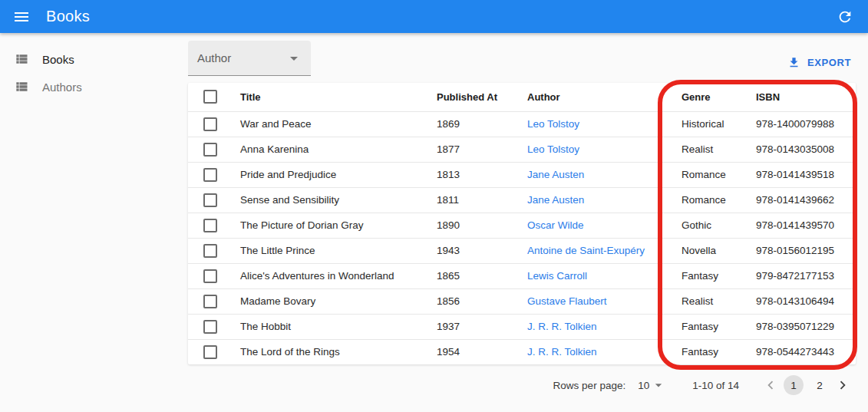 The image size is (868, 412). I want to click on cell-published-at: 1865, so click(482, 276).